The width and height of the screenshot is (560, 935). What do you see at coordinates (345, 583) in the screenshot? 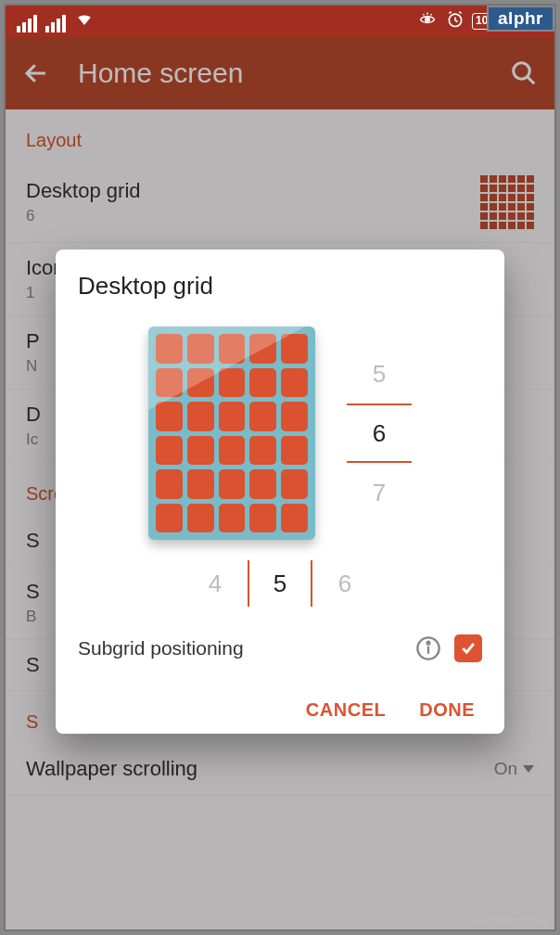
I see `picker-value: 6` at bounding box center [345, 583].